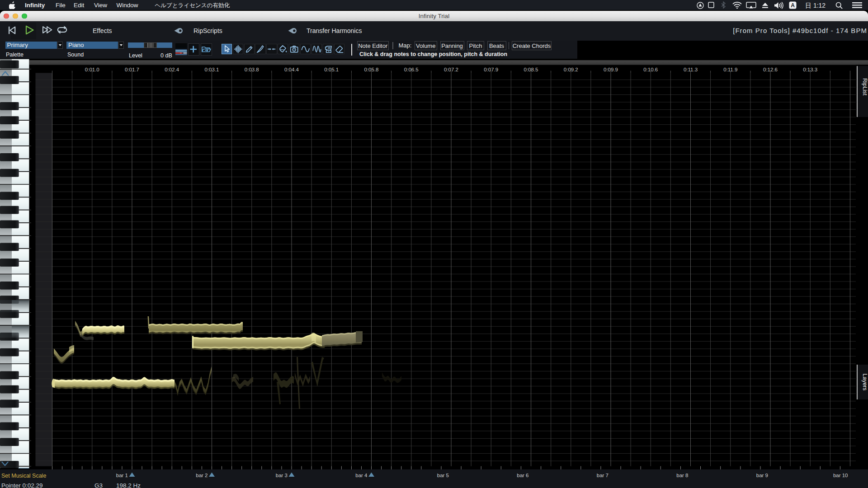  Describe the element at coordinates (443, 475) in the screenshot. I see `svg-text: bar 5` at that location.